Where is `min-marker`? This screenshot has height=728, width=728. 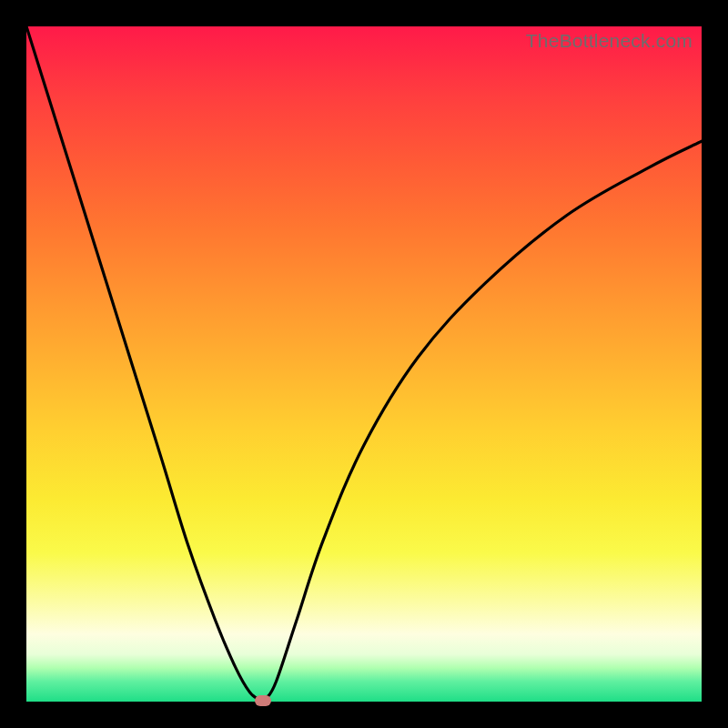 min-marker is located at coordinates (263, 701).